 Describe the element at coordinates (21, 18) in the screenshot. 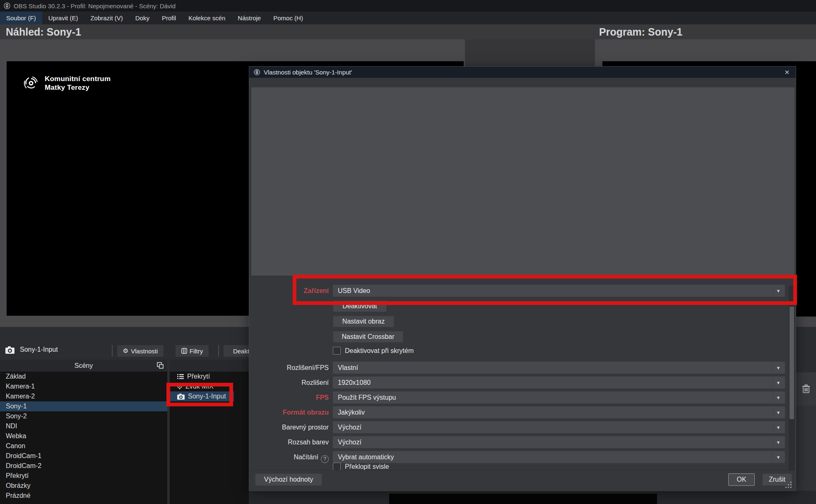

I see `menu-soubor: Soubor (F)` at that location.